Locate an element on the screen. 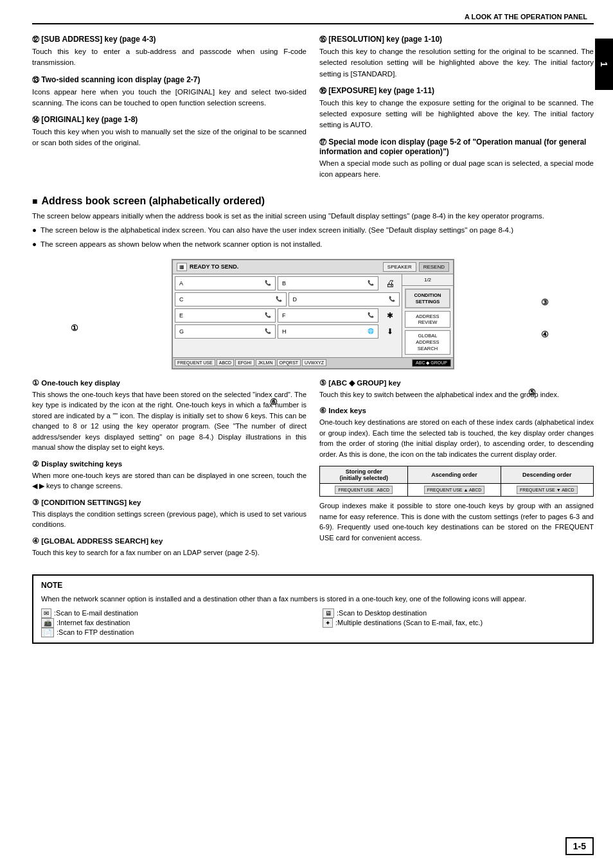  lower-item6-body: One-touch key destinations are stored on… is located at coordinates (456, 438).